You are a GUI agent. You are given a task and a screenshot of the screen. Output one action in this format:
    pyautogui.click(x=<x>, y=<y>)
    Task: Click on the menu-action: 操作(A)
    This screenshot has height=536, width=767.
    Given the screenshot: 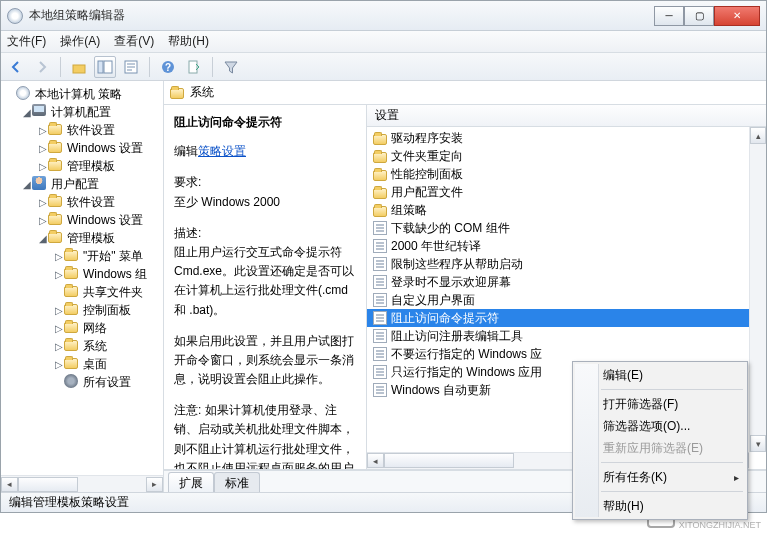 What is the action you would take?
    pyautogui.click(x=80, y=42)
    